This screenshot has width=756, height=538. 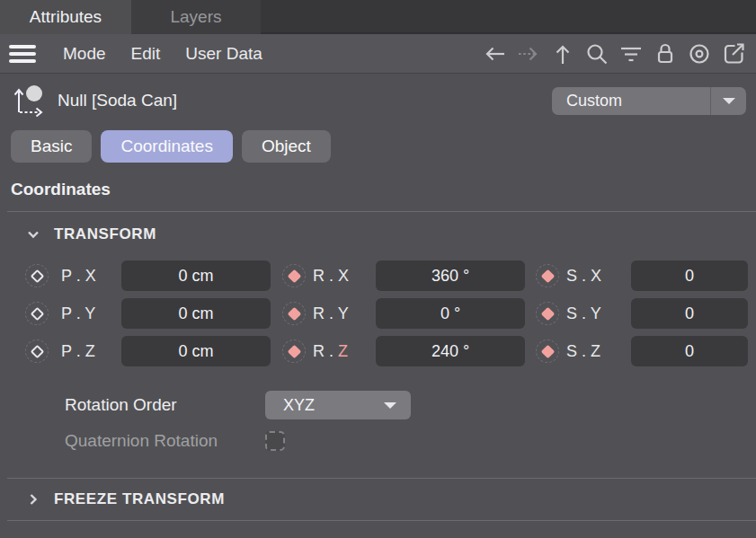 I want to click on rotation-order-value: XYZ, so click(x=325, y=406).